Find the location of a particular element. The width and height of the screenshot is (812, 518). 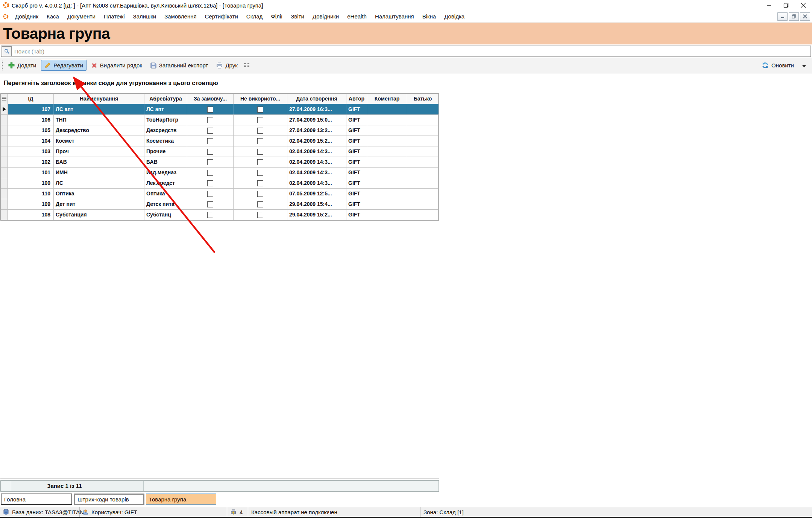

table-row: 108СубстанцияСубстанц29.04.2009 15:2...G… is located at coordinates (220, 215).